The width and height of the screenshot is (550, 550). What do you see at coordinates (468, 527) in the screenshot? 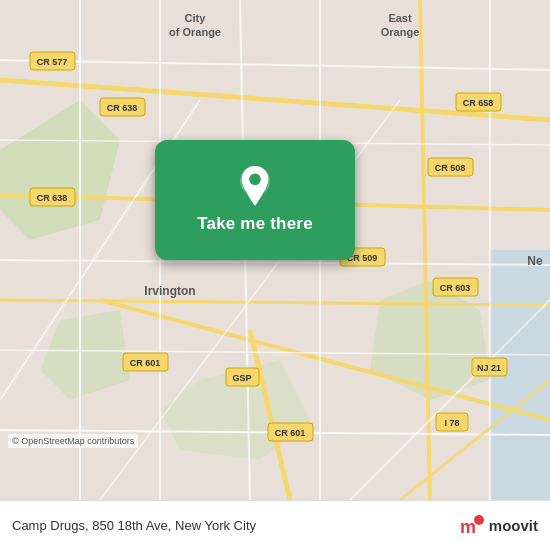
I see `svg-text: m` at bounding box center [468, 527].